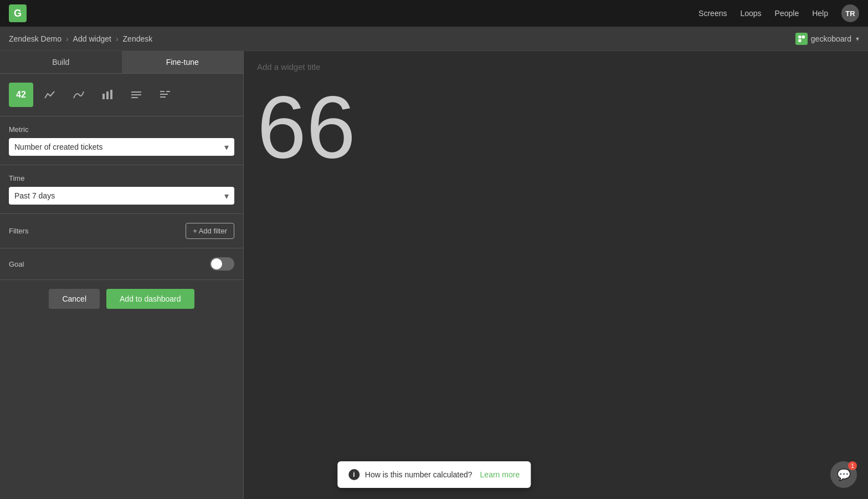 This screenshot has height=499, width=868. What do you see at coordinates (165, 95) in the screenshot?
I see `chart-type-leaderboard` at bounding box center [165, 95].